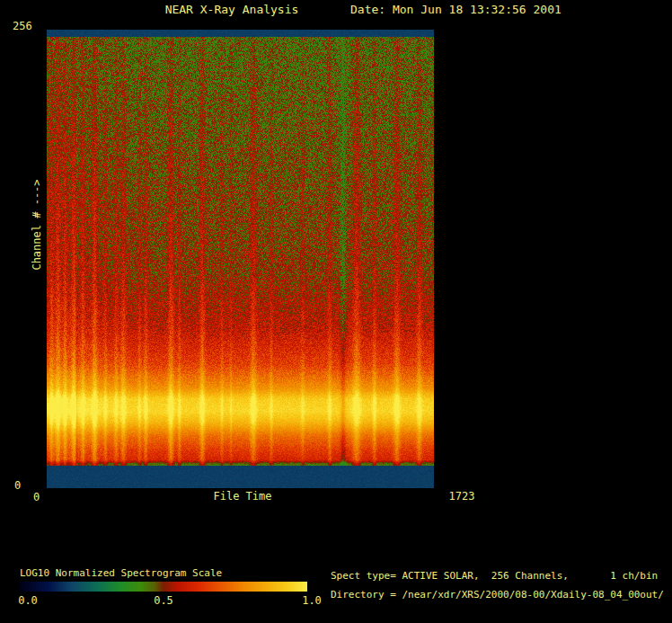 The height and width of the screenshot is (623, 672). What do you see at coordinates (22, 26) in the screenshot?
I see `y-axis-max-tick: 256` at bounding box center [22, 26].